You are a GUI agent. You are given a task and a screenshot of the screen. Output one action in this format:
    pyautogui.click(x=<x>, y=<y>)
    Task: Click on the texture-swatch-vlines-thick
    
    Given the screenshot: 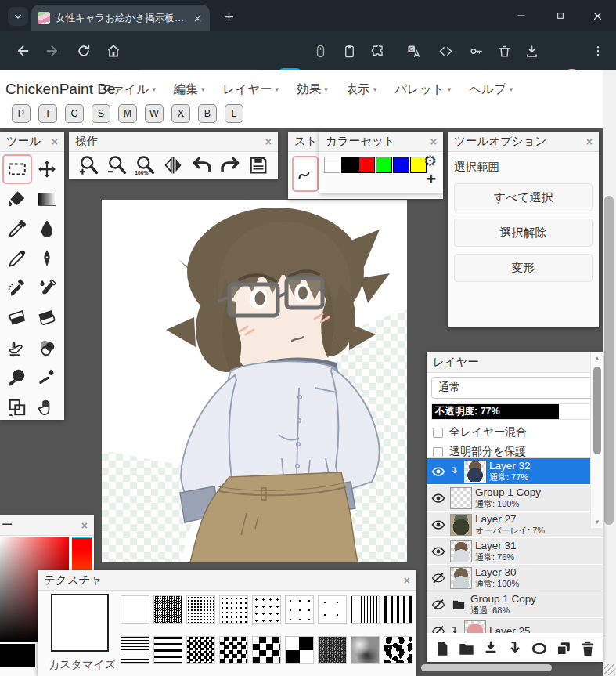 What is the action you would take?
    pyautogui.click(x=398, y=609)
    